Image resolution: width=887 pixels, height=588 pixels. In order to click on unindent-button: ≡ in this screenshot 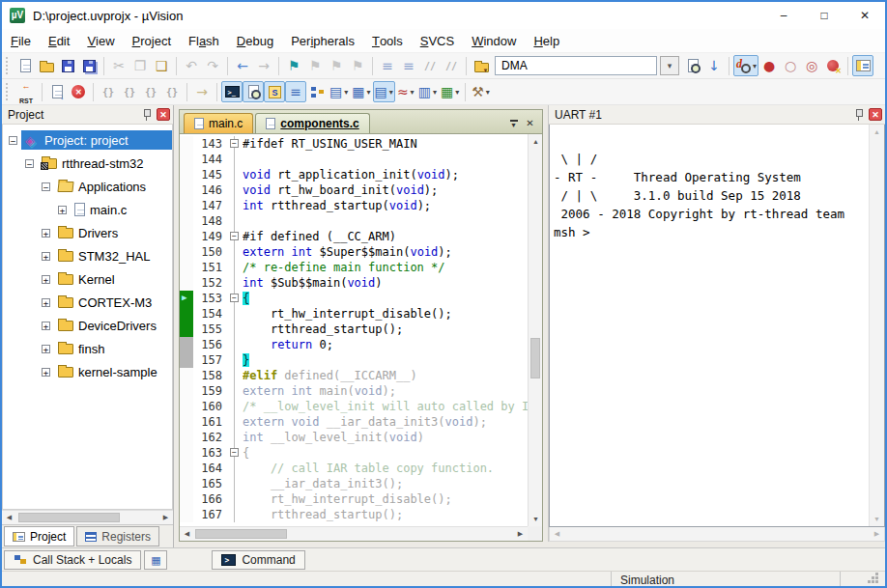, I will do `click(409, 66)`.